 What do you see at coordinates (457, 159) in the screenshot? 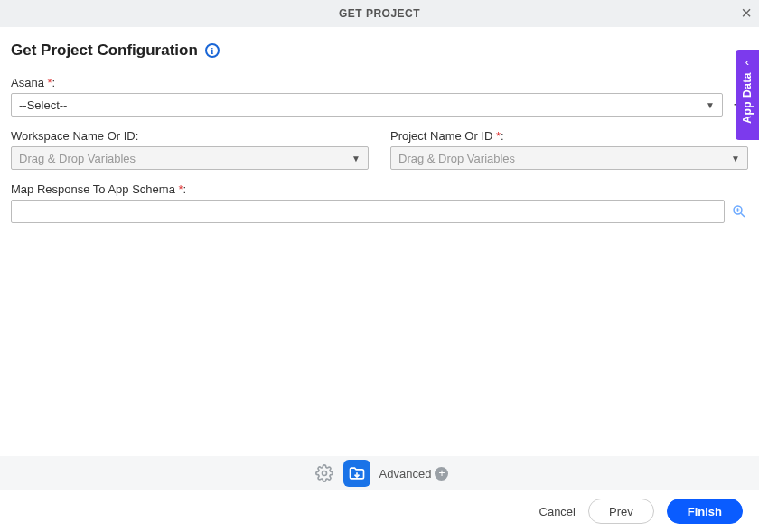
I see `project-placeholder: Drag & Drop Variables` at bounding box center [457, 159].